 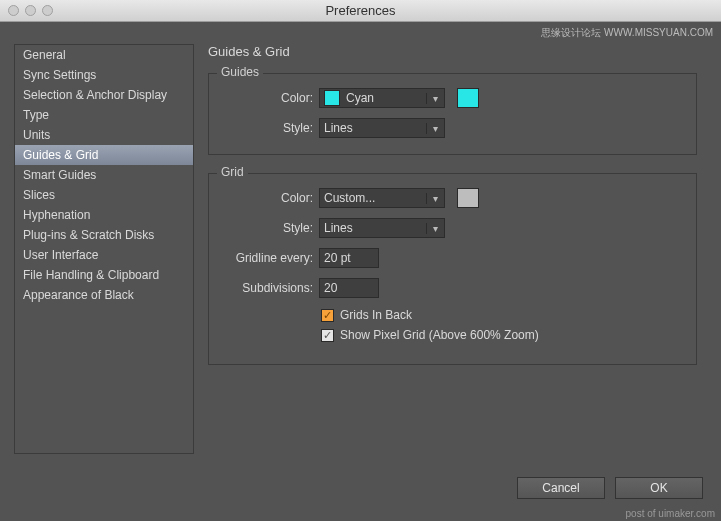 What do you see at coordinates (468, 198) in the screenshot?
I see `grid-color-swatch` at bounding box center [468, 198].